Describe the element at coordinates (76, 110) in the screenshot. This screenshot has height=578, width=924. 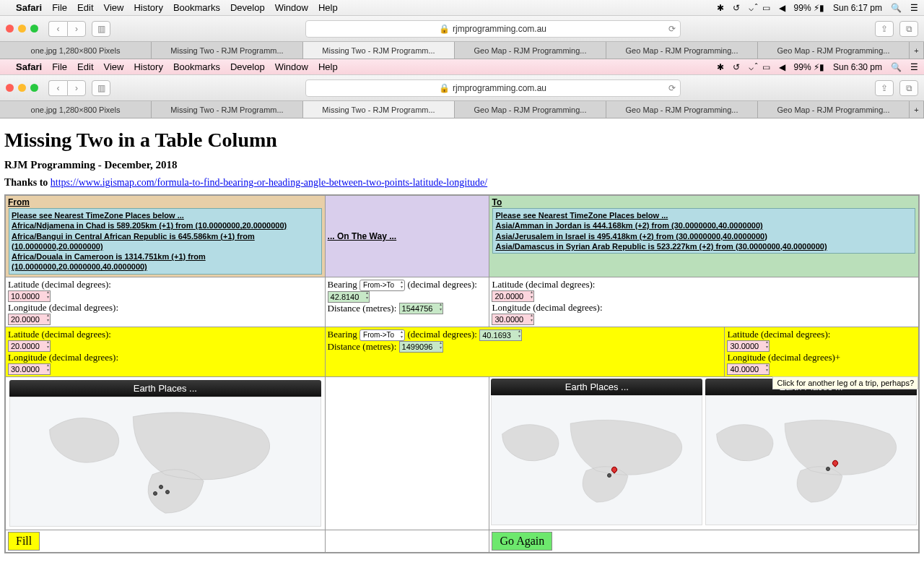
I see `tab-inner-1: one.jpg 1,280×800 Pixels` at that location.